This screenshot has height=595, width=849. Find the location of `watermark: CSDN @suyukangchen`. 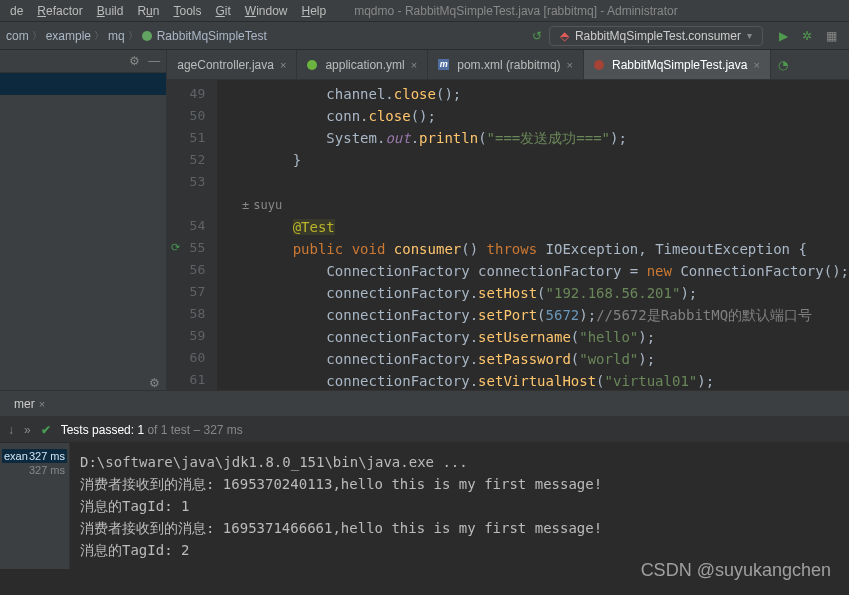

watermark: CSDN @suyukangchen is located at coordinates (736, 570).